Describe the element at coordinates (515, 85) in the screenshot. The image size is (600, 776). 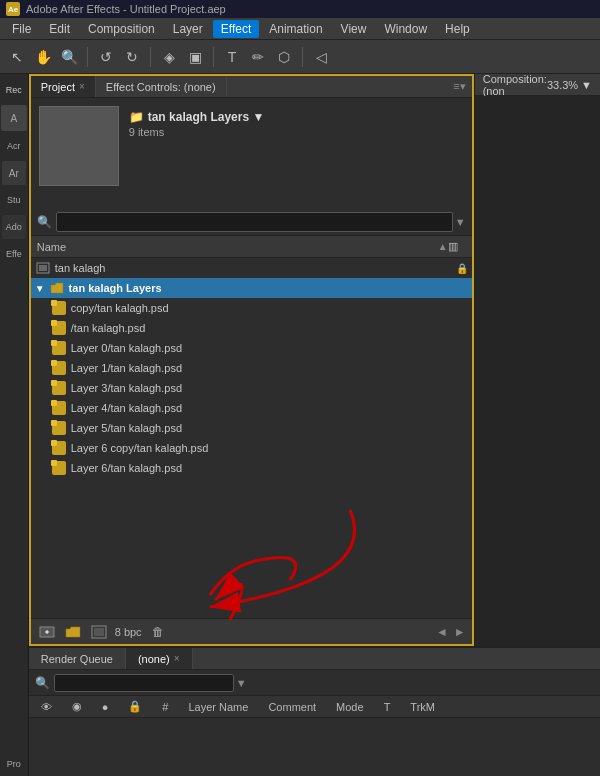
I see `composition-panel-label: Composition: (non` at that location.